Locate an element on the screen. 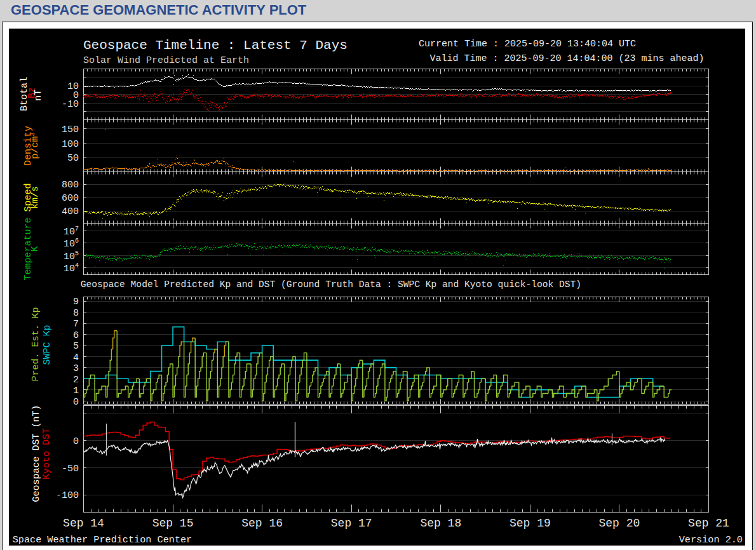 The width and height of the screenshot is (756, 550). svg-text: 8 is located at coordinates (76, 314).